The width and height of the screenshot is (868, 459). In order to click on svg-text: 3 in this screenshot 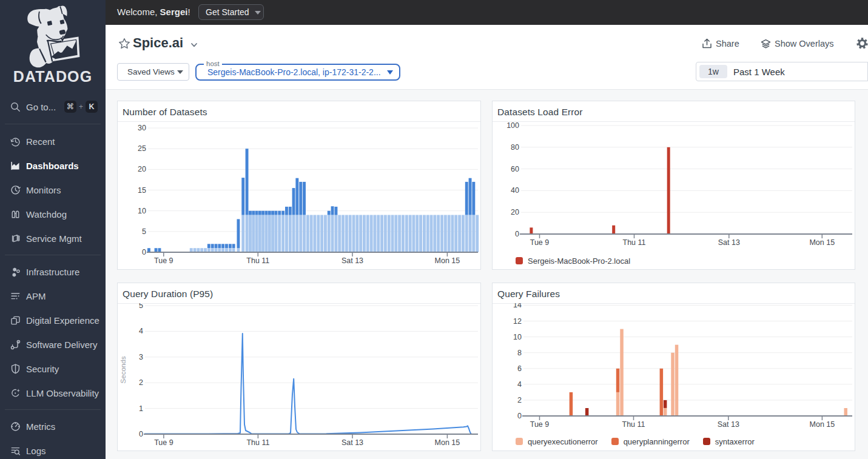, I will do `click(141, 357)`.